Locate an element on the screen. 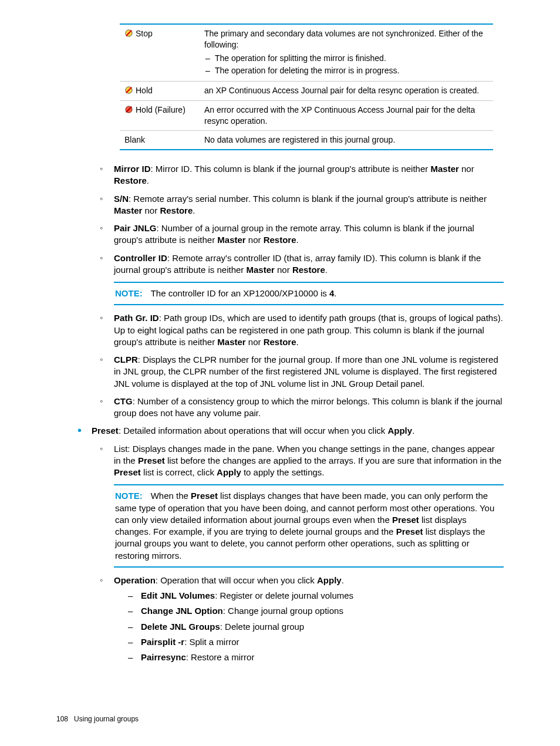  status-label: Stop is located at coordinates (144, 33).